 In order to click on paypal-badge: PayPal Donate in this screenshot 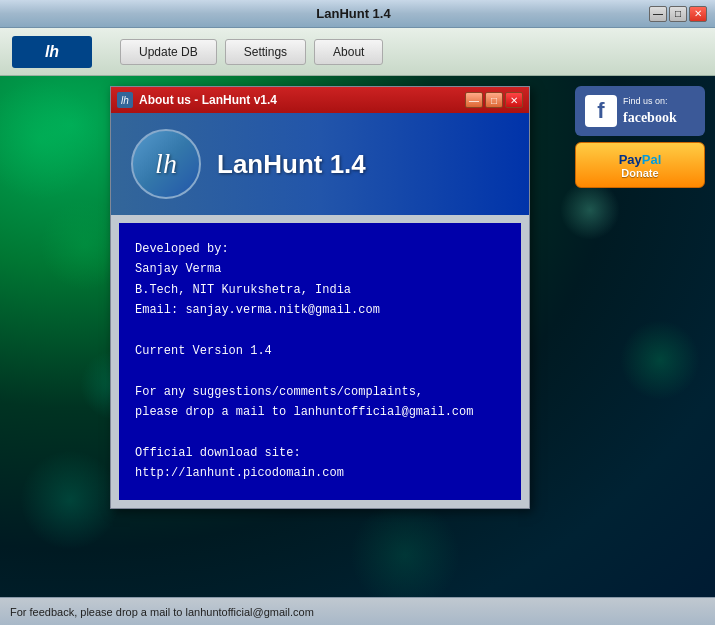, I will do `click(640, 165)`.